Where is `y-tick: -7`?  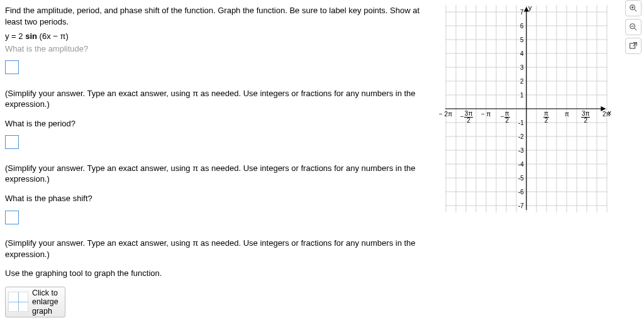 y-tick: -7 is located at coordinates (521, 206).